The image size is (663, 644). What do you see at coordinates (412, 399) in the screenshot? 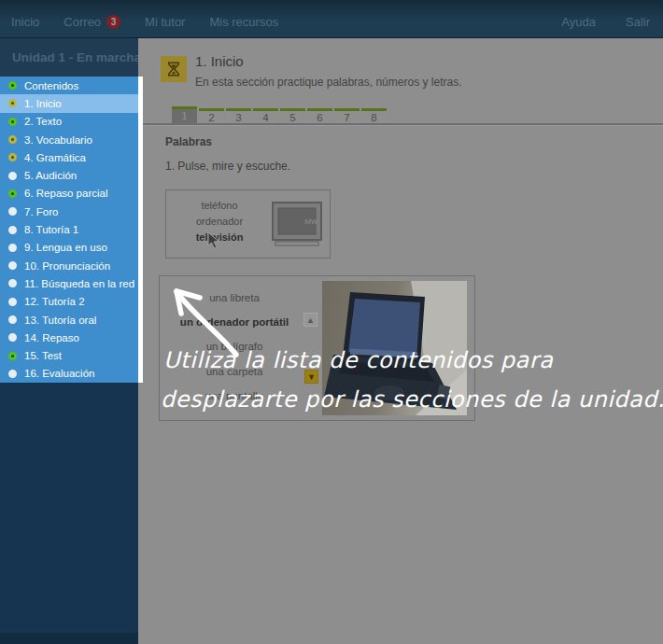
I see `tutorial-tip-line2: desplazarte por las secciones de la unid…` at bounding box center [412, 399].